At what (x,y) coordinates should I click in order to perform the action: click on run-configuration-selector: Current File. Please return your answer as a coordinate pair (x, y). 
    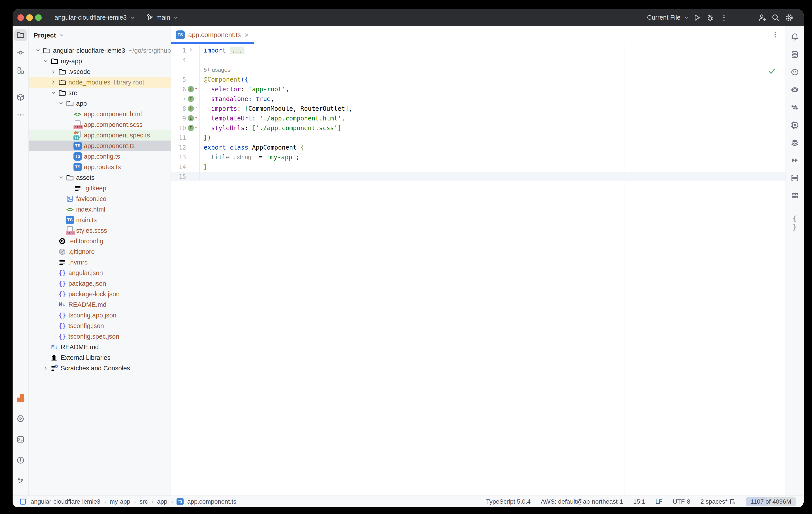
    Looking at the image, I should click on (668, 18).